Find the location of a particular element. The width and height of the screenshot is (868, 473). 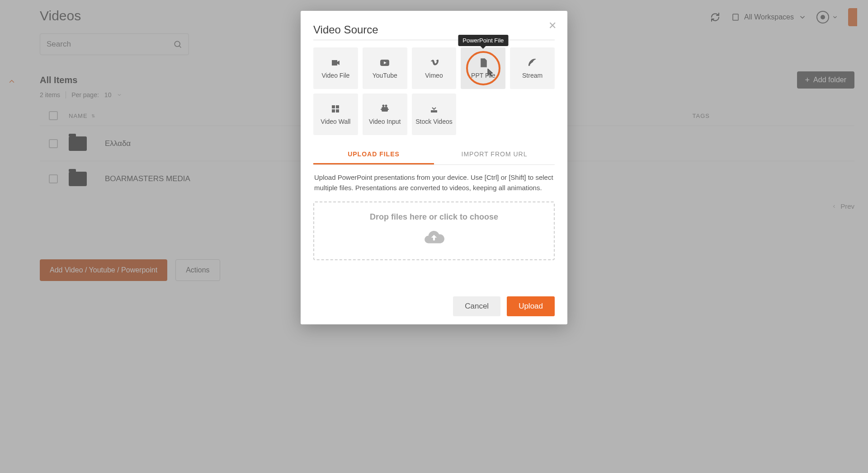

ppt-file-icon: P is located at coordinates (483, 63).